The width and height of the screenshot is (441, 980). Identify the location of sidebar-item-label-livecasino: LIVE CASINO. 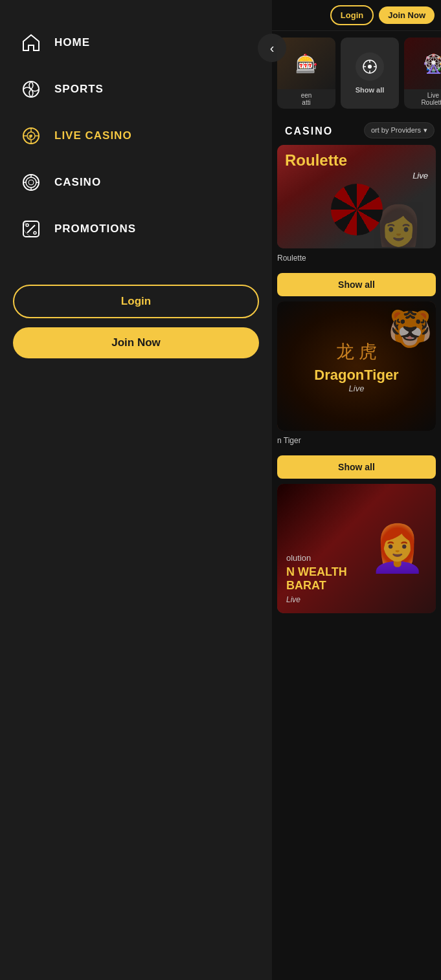
(93, 136).